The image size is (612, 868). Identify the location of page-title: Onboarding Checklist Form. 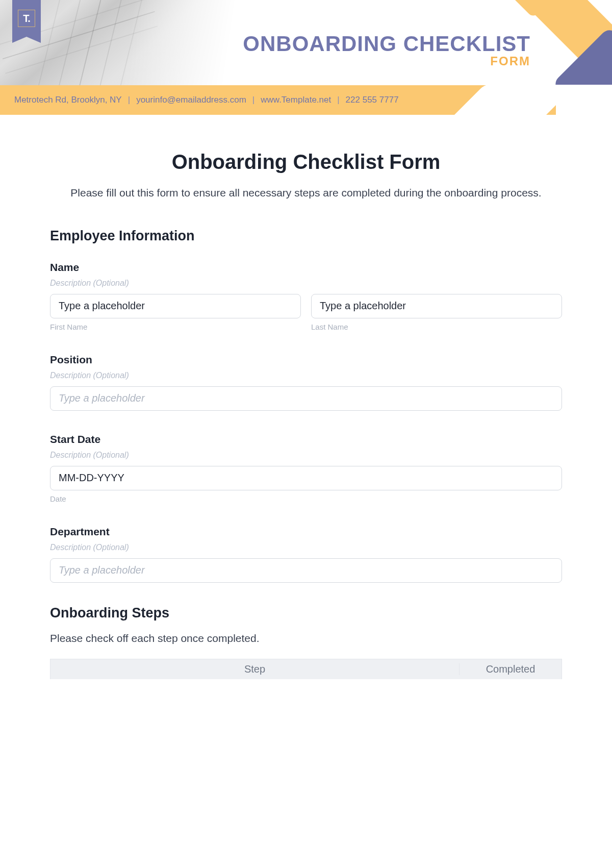
(306, 162).